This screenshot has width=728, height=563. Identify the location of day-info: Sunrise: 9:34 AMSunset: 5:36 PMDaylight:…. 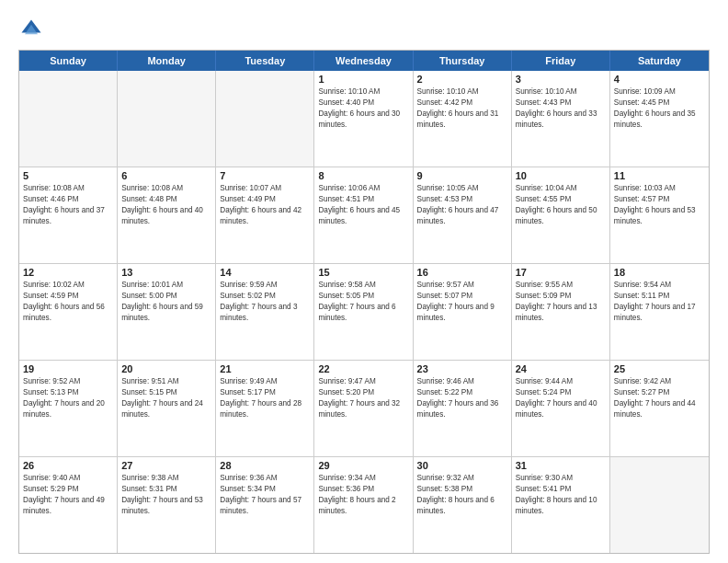
(363, 495).